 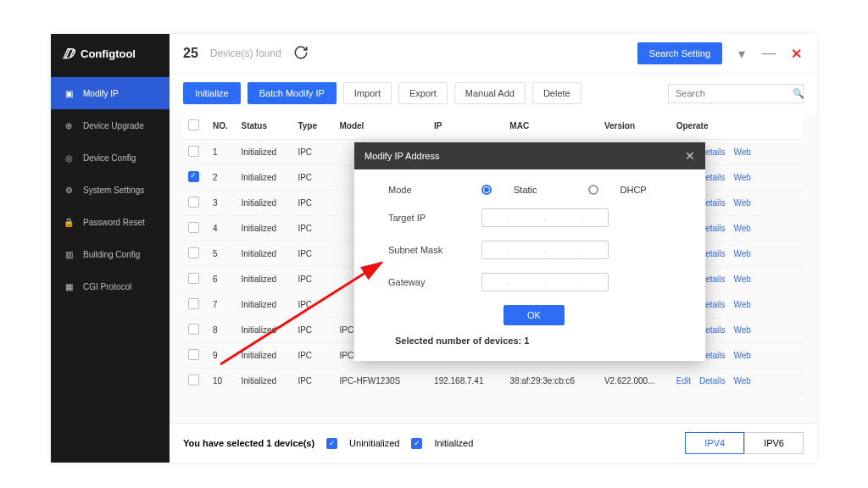 I want to click on col-type: Type, so click(x=314, y=126).